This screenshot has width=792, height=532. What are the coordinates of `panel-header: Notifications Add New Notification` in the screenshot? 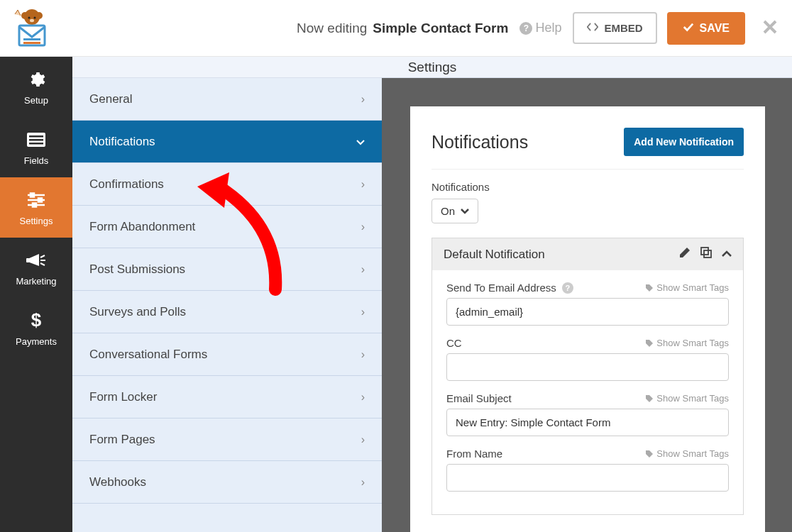 It's located at (588, 149).